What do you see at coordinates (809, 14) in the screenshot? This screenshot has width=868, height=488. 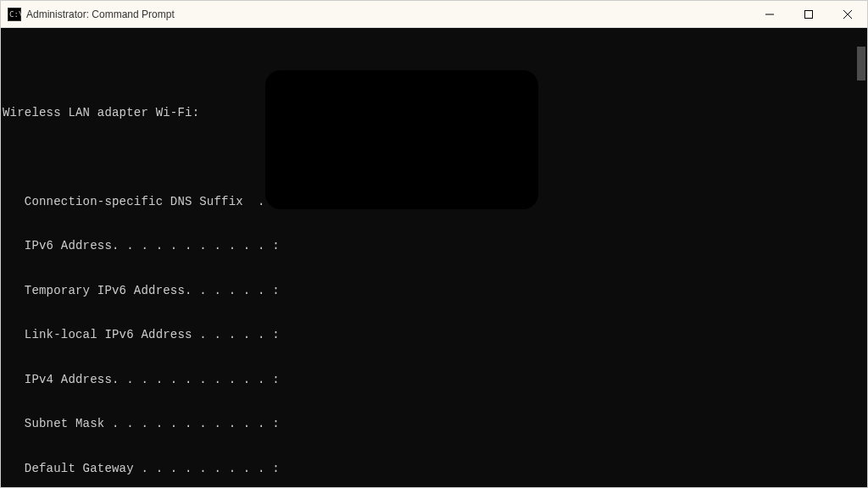 I see `maximize-button` at bounding box center [809, 14].